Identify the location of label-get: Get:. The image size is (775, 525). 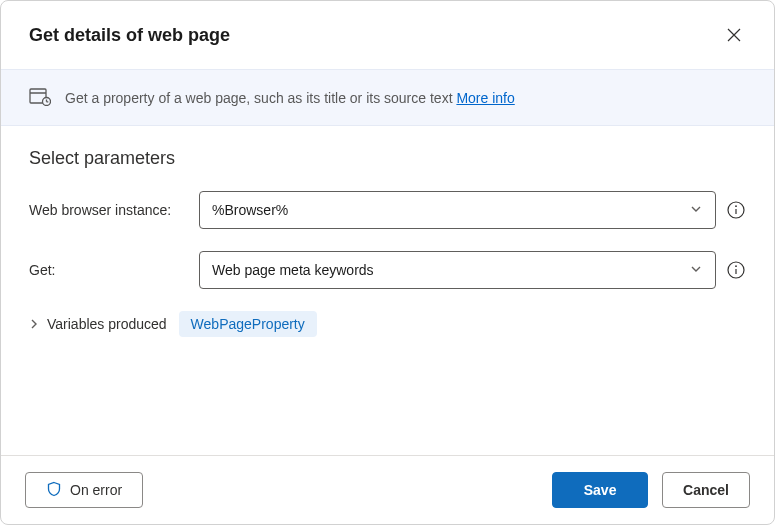
(109, 270).